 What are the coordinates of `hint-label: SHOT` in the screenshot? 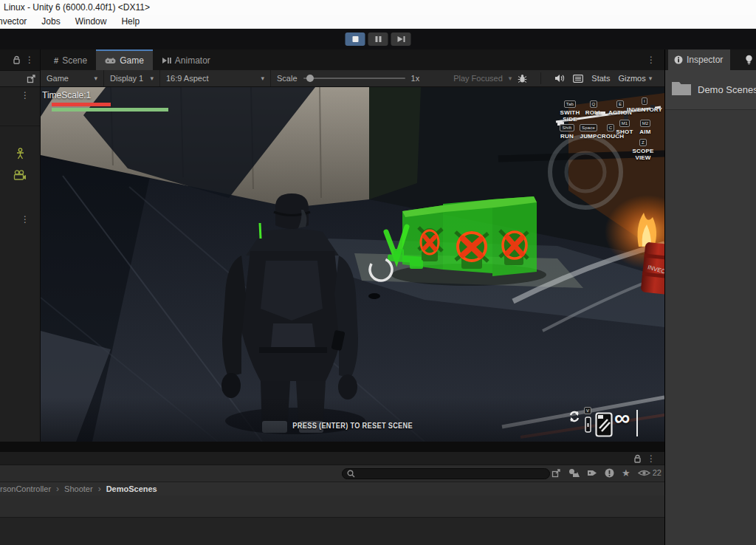 It's located at (625, 131).